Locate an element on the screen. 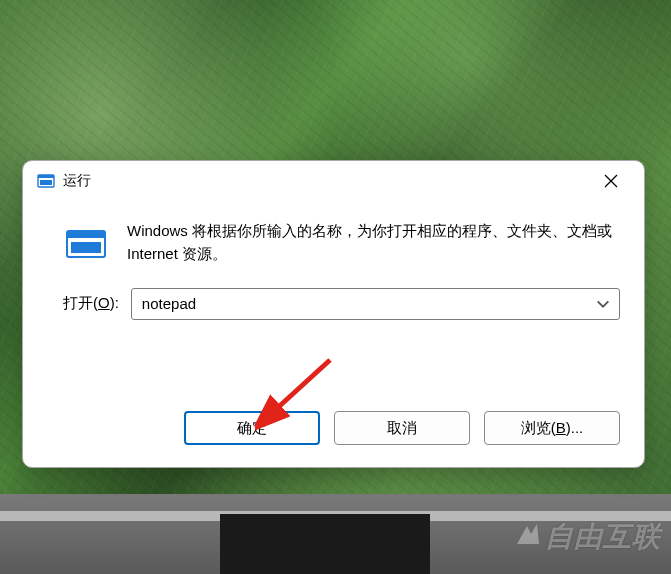  close-icon is located at coordinates (611, 181).